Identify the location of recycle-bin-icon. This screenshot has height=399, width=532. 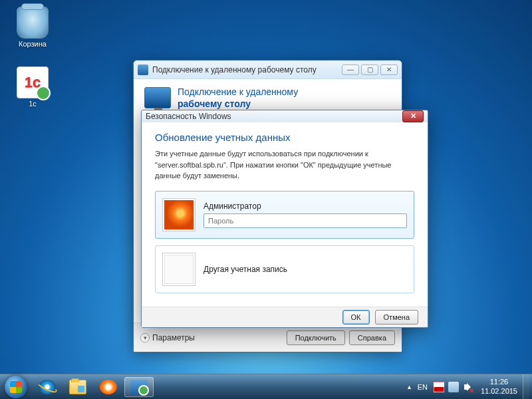
(33, 23).